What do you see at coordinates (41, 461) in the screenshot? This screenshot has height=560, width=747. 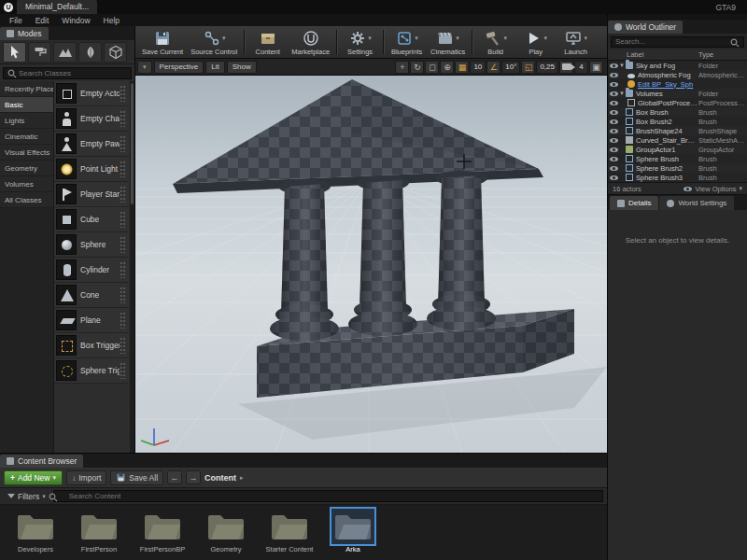 I see `tab-content-browser: Content Browser` at bounding box center [41, 461].